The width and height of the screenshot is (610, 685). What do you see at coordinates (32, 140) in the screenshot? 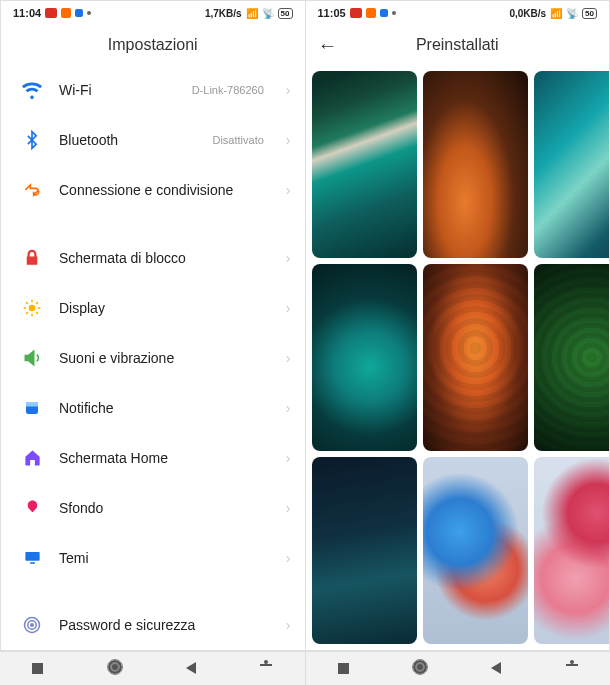
I see `bluetooth-icon` at bounding box center [32, 140].